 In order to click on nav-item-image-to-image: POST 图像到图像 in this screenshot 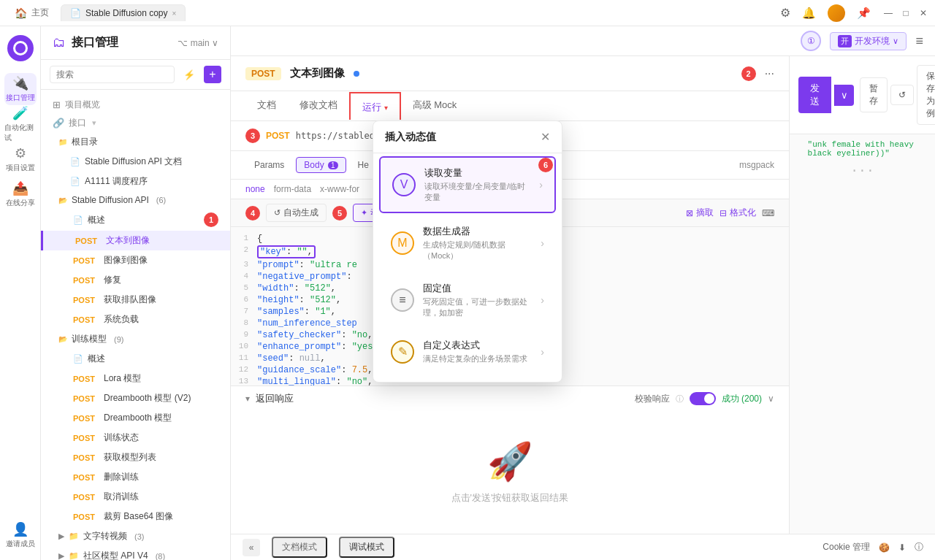, I will do `click(136, 260)`.